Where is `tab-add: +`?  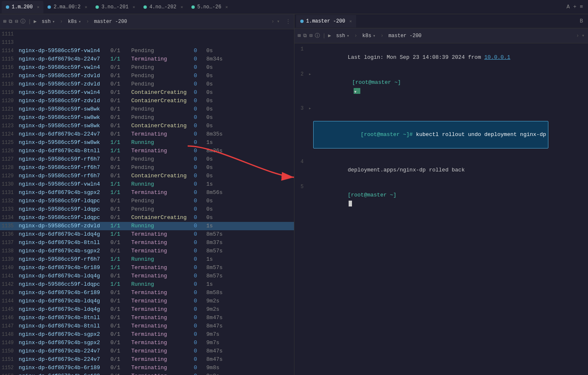 tab-add: + is located at coordinates (575, 7).